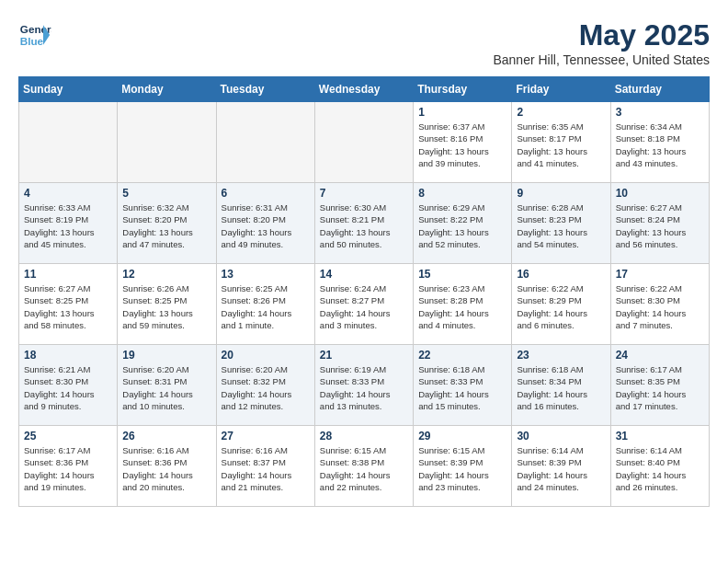 The height and width of the screenshot is (563, 728). What do you see at coordinates (660, 143) in the screenshot?
I see `calendar-cell: 3Sunrise: 6:34 AM Sunset: 8:18 PM Daylig…` at bounding box center [660, 143].